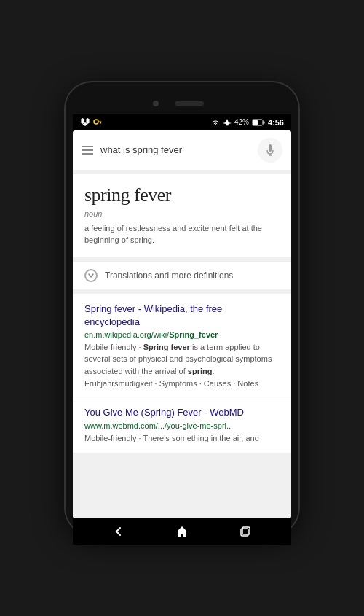 The height and width of the screenshot is (616, 364). What do you see at coordinates (91, 276) in the screenshot?
I see `chevron-down-icon` at bounding box center [91, 276].